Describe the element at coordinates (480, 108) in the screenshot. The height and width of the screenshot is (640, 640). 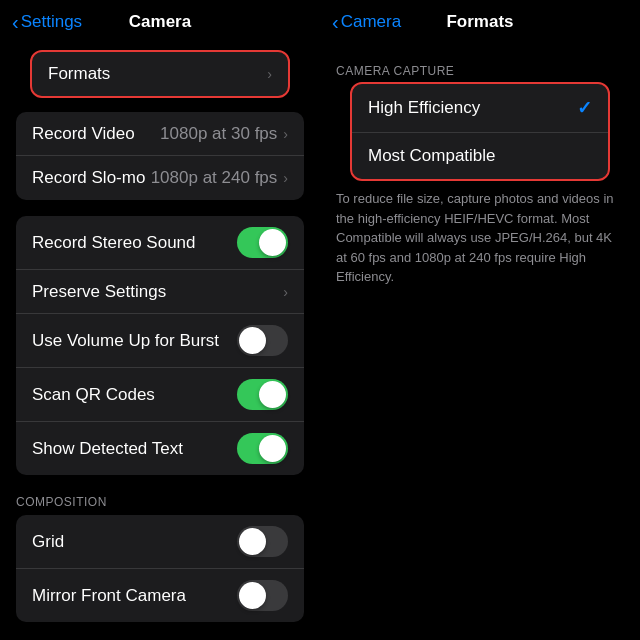
I see `high-efficiency-option: High Efficiency ✓` at that location.